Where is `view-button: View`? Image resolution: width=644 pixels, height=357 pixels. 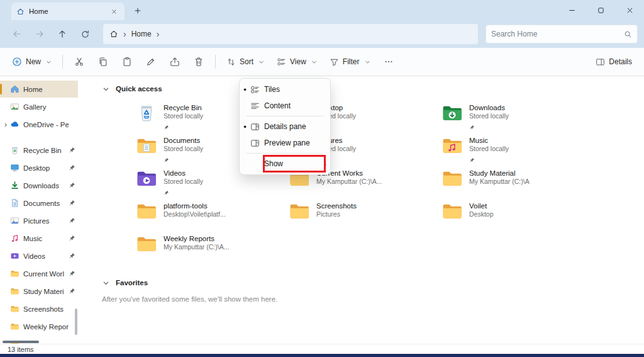 view-button: View is located at coordinates (297, 62).